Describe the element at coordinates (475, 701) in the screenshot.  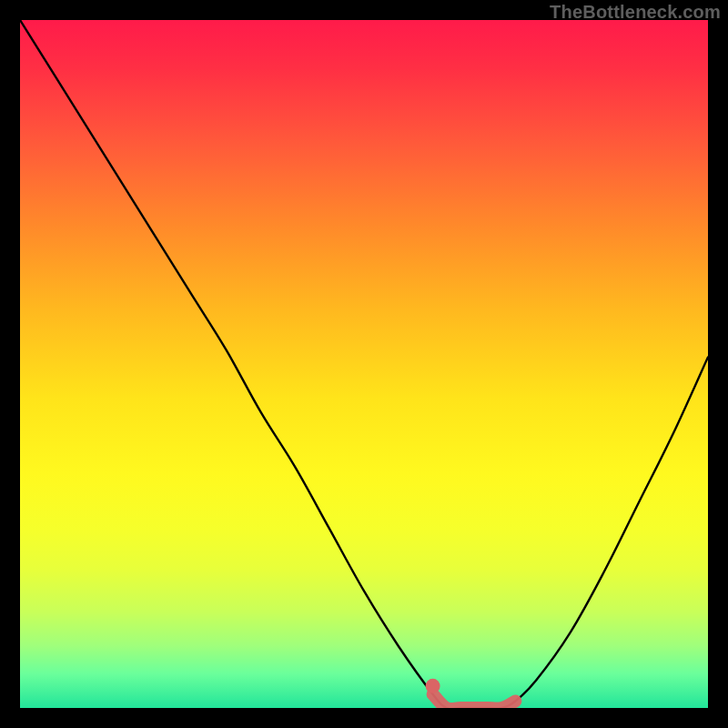
I see `optimal-range-accent` at that location.